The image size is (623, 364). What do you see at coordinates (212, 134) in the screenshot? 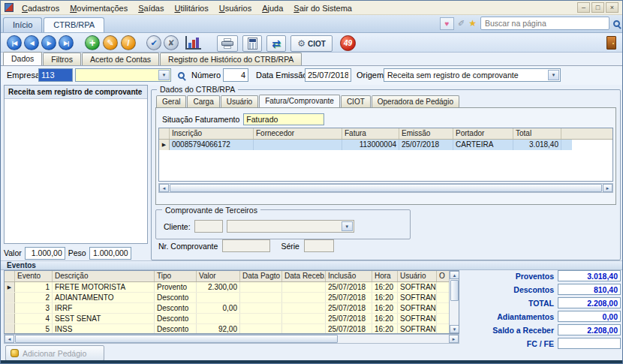
I see `column-header: Inscrição` at bounding box center [212, 134].